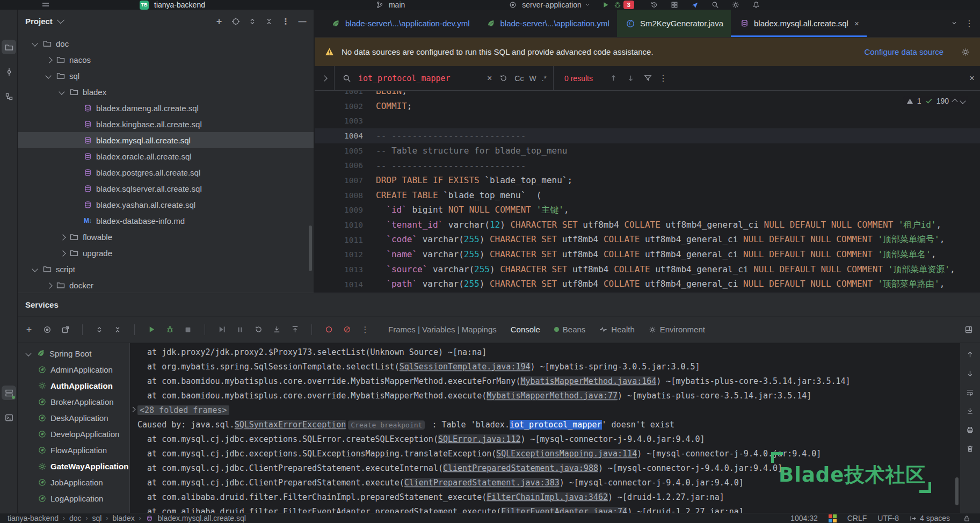 This screenshot has width=980, height=523. Describe the element at coordinates (756, 5) in the screenshot. I see `notifications-icon` at that location.